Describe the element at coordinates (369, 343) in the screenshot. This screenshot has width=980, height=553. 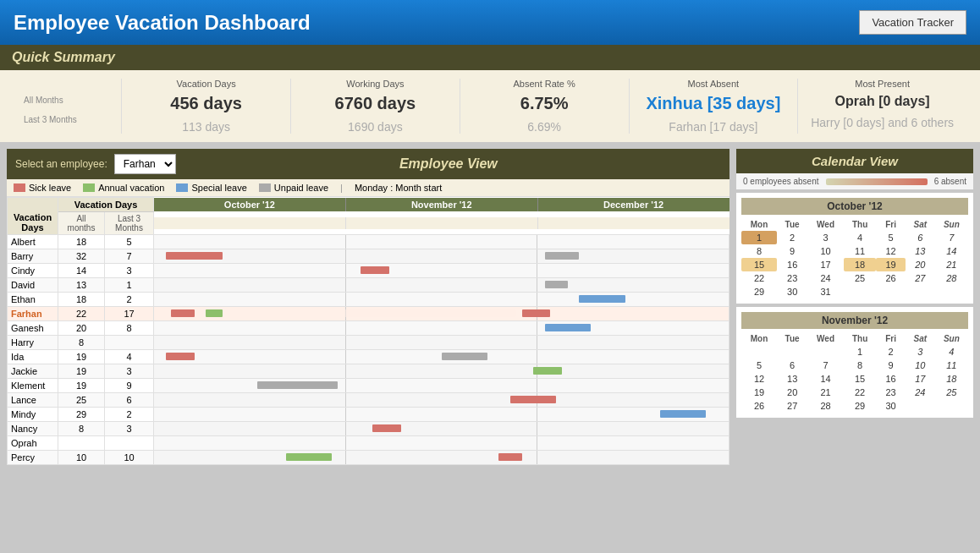
I see `table-row: Harry8` at that location.